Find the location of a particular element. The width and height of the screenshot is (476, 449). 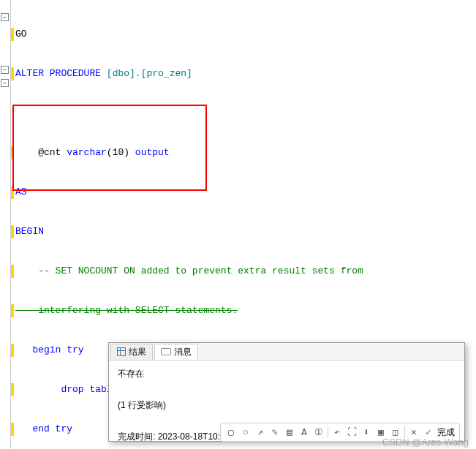

pencil-icon: ✎ is located at coordinates (275, 432).